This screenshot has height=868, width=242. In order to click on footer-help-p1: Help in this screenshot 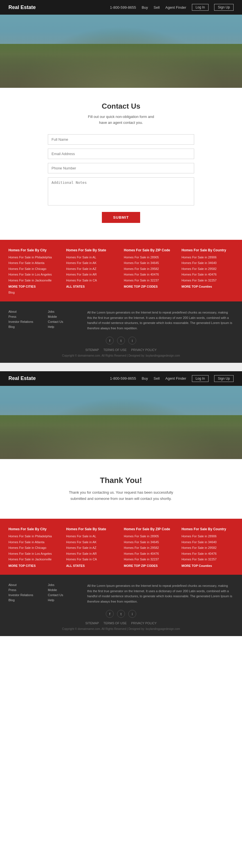, I will do `click(65, 327)`.